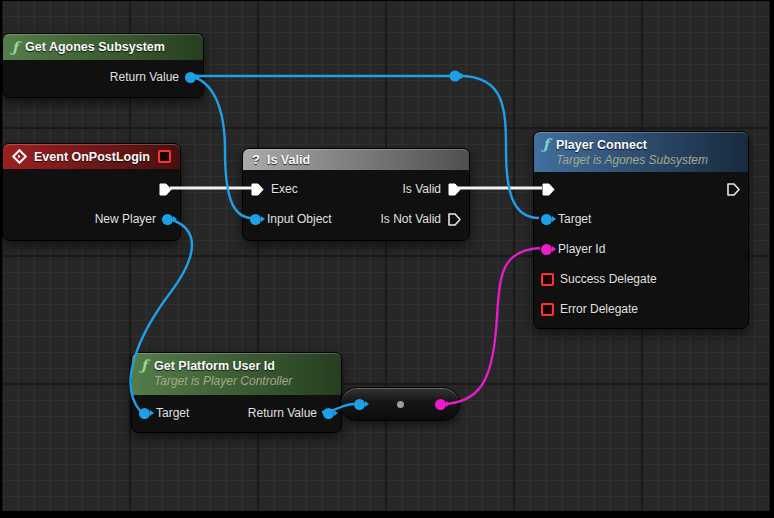  What do you see at coordinates (641, 230) in the screenshot?
I see `node-player-connect: ƒ Player Connect Target is Agones Subsys…` at bounding box center [641, 230].